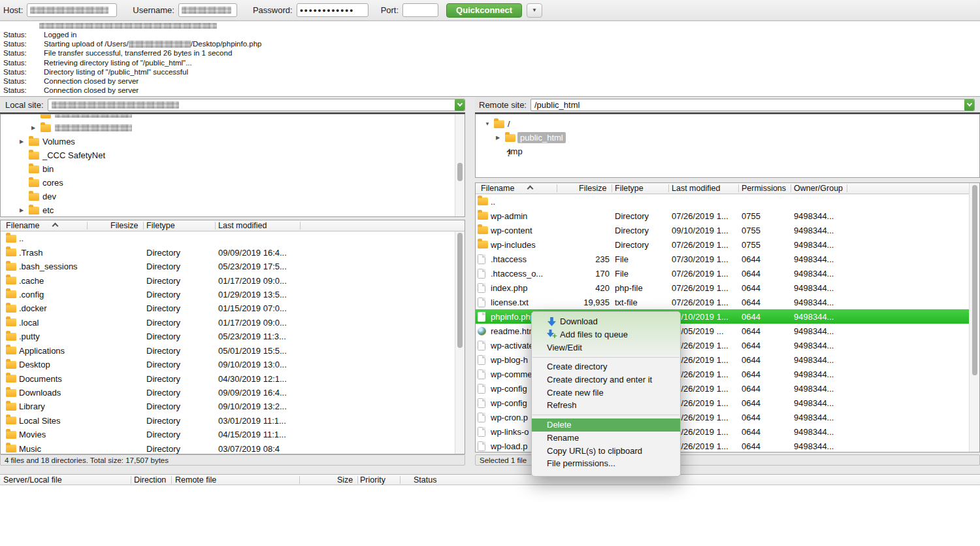 The image size is (980, 546). What do you see at coordinates (233, 336) in the screenshot?
I see `file-row: .putty Directory 05/23/2019 11:3...` at bounding box center [233, 336].